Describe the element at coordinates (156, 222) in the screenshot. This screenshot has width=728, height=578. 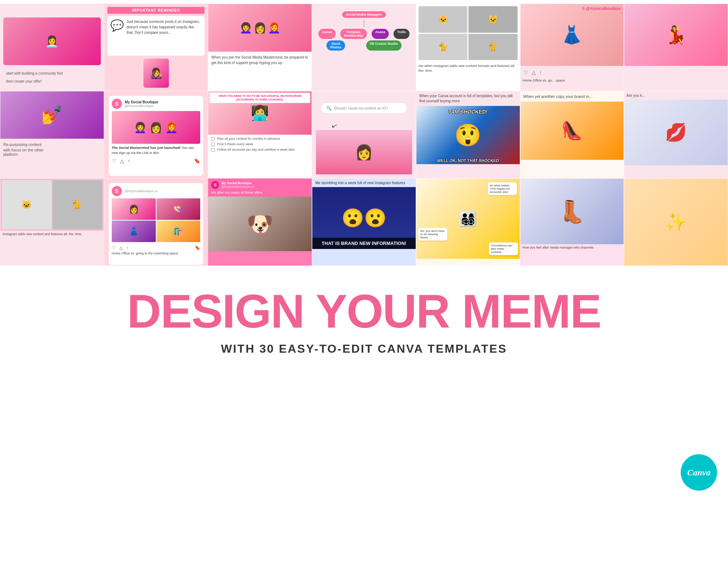
I see `card-r3c2: S @mysocialboutique.co 👩 👒 👗 🛍️ ♡ △ ↑ 🔖` at that location.